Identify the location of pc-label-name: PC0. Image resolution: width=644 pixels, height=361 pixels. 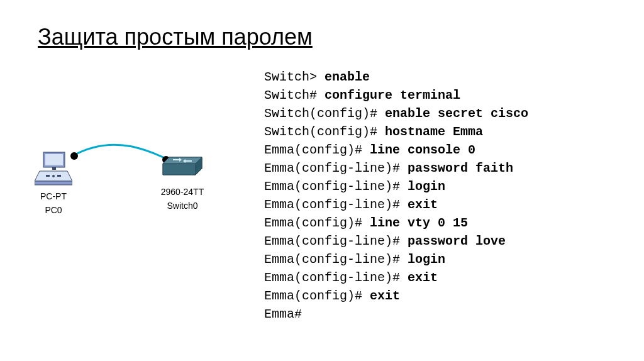
(53, 210).